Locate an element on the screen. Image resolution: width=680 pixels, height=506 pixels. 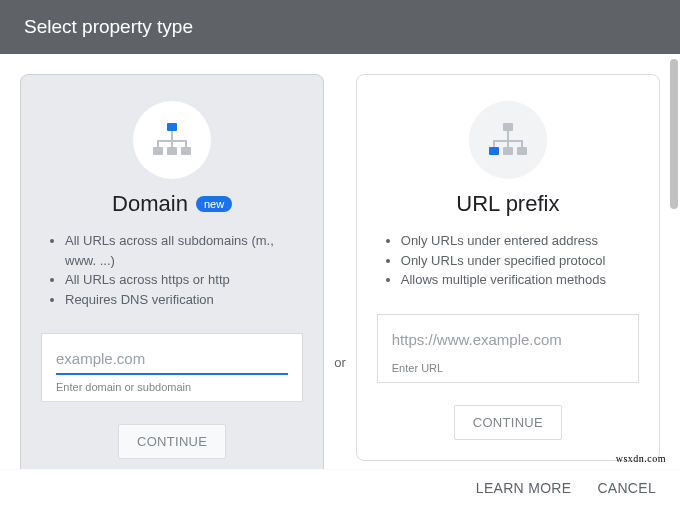
list-item: Only URLs under entered address is located at coordinates (520, 241).